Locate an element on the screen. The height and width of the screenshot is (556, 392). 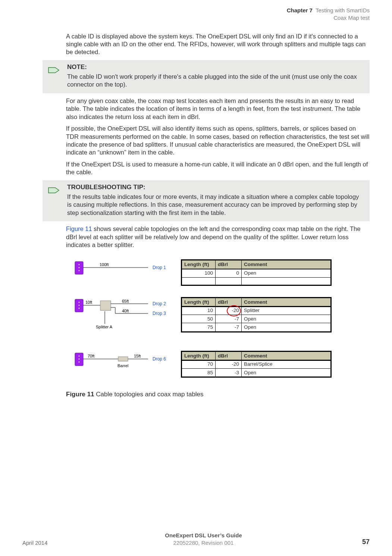
body-paragraph: If the OneExpert DSL is used to measure … is located at coordinates (218, 169).